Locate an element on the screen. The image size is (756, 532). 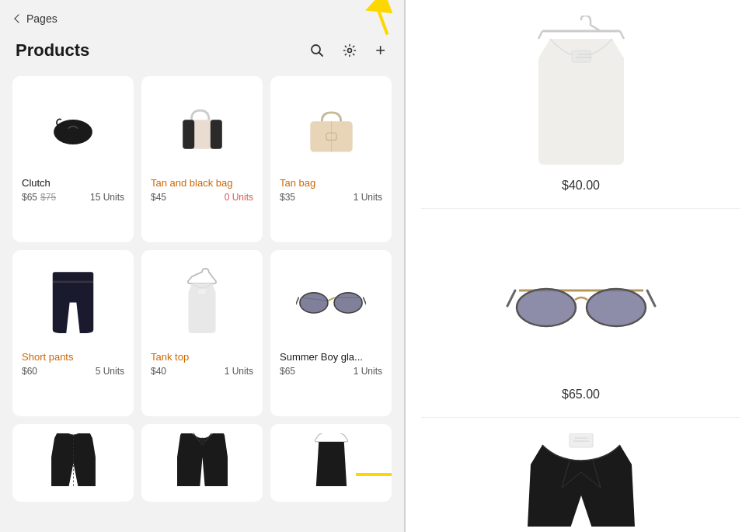
product-units-sunglasses: 1 Units is located at coordinates (368, 371).